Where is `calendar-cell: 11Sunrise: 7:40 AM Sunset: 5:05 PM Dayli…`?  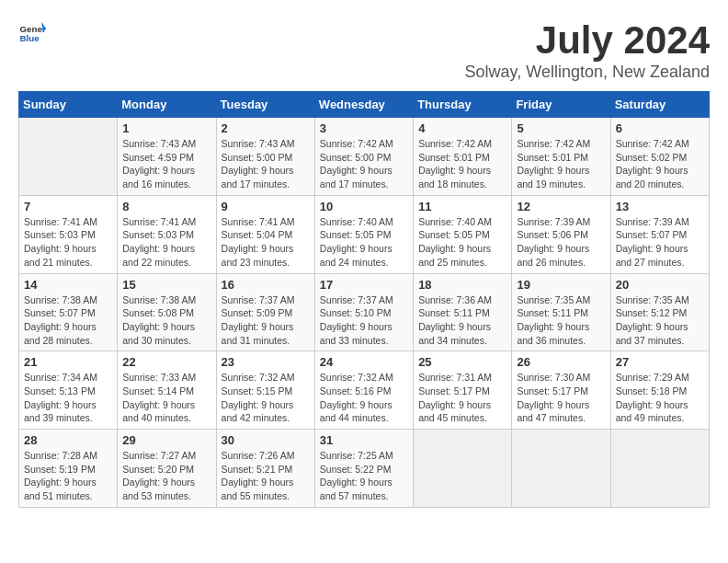
calendar-cell: 11Sunrise: 7:40 AM Sunset: 5:05 PM Dayli… is located at coordinates (463, 234).